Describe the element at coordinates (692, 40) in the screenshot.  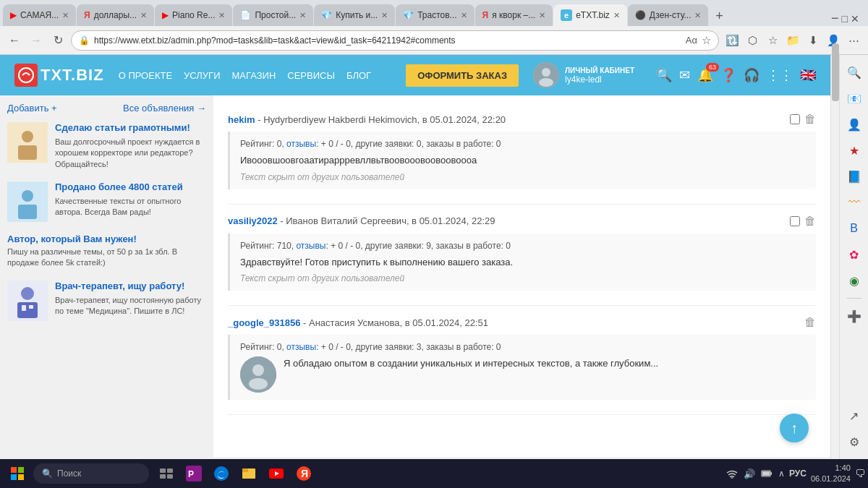
I see `translate-icon: Aα` at that location.